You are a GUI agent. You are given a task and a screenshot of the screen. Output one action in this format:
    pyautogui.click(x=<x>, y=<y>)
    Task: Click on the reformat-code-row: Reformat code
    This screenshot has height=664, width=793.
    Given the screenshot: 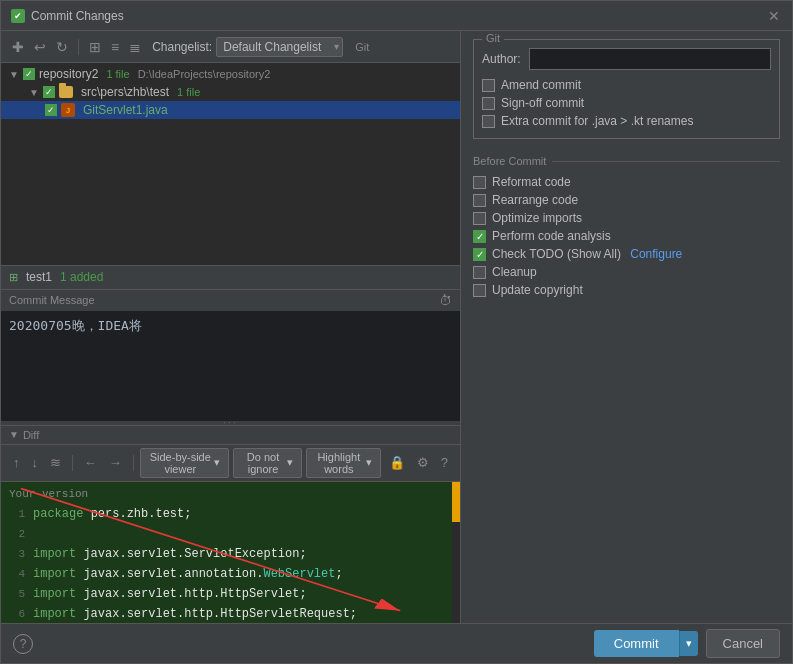 What is the action you would take?
    pyautogui.click(x=626, y=182)
    